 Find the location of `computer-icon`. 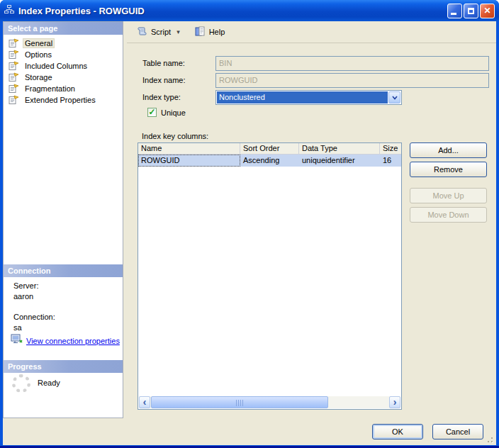

computer-icon is located at coordinates (17, 341).